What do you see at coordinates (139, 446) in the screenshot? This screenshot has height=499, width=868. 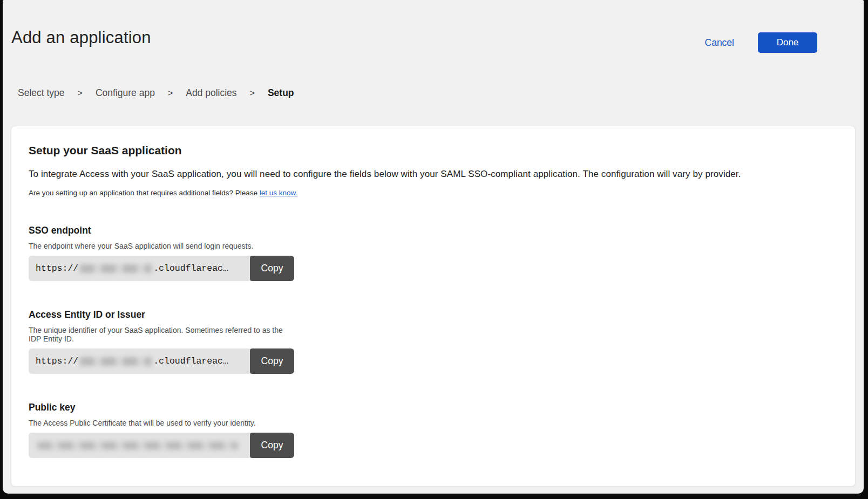 I see `public-key-value` at bounding box center [139, 446].